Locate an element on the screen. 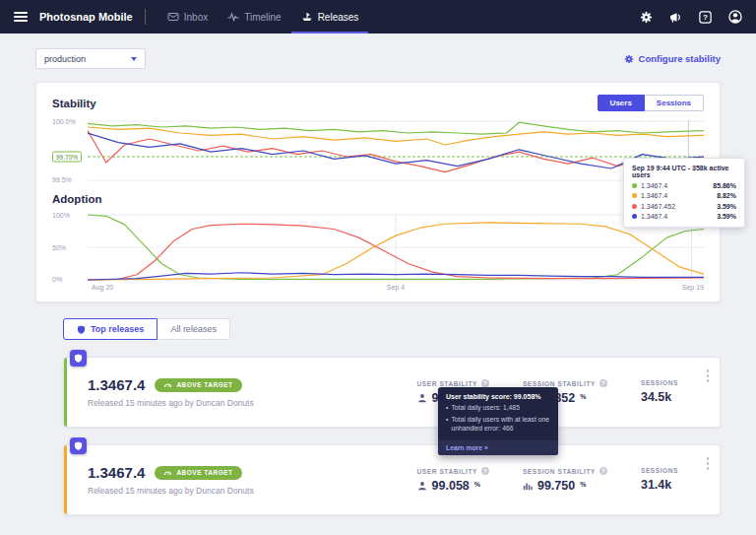 The height and width of the screenshot is (535, 756). hamburger-menu-icon is located at coordinates (21, 17).